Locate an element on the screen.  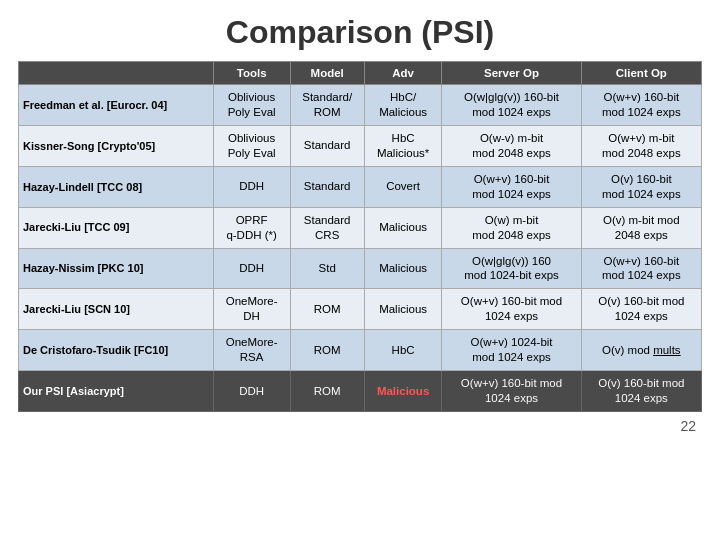
cell-server-op: O(w+v) 1024-bitmod 1024 exps is located at coordinates (512, 350).